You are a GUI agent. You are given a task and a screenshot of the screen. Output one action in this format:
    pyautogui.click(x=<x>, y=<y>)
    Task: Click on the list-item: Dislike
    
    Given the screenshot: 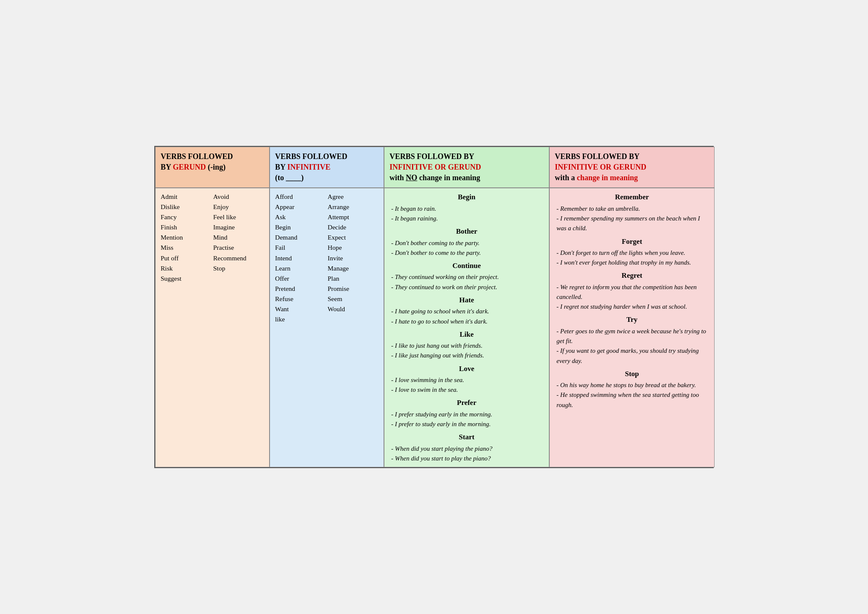 What is the action you would take?
    pyautogui.click(x=186, y=207)
    